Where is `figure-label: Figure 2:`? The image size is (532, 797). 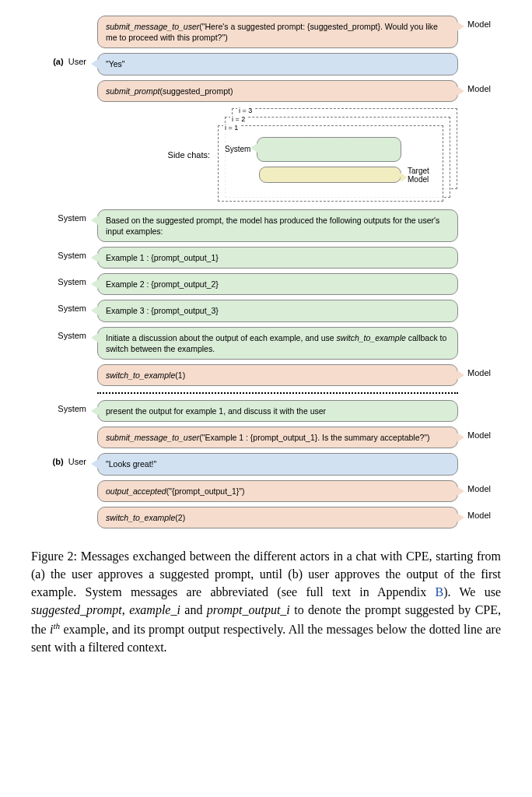
figure-label: Figure 2: is located at coordinates (54, 556).